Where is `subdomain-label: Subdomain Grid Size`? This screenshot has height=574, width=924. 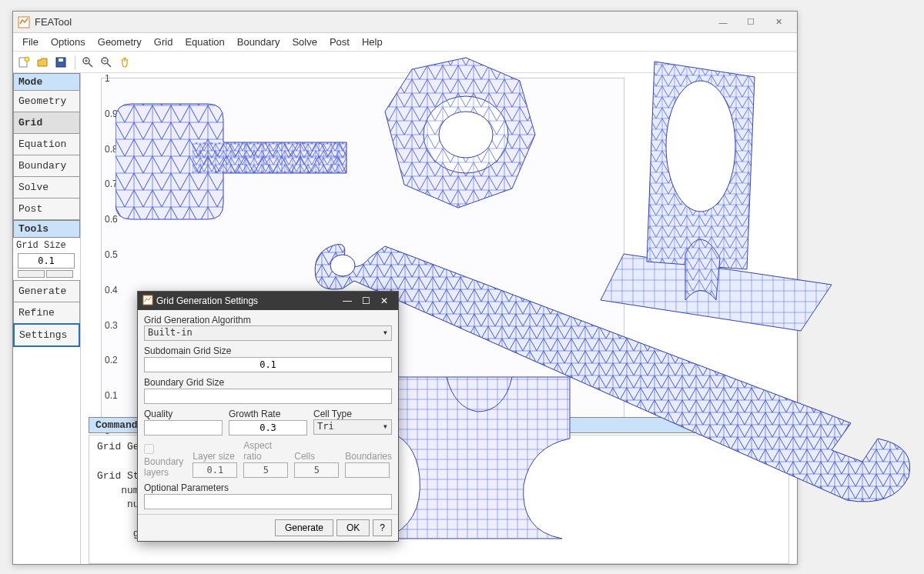
subdomain-label: Subdomain Grid Size is located at coordinates (268, 351).